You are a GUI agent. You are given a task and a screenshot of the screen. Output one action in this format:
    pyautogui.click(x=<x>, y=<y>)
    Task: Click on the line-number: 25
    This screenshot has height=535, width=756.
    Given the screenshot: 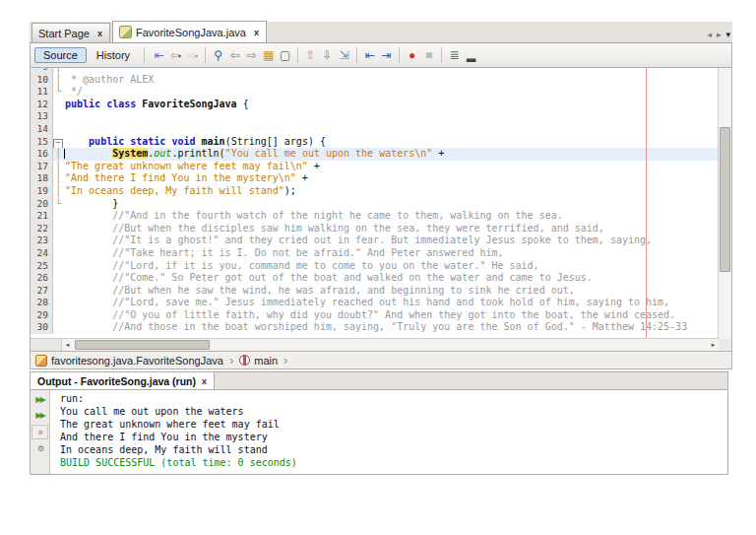 What is the action you would take?
    pyautogui.click(x=41, y=266)
    